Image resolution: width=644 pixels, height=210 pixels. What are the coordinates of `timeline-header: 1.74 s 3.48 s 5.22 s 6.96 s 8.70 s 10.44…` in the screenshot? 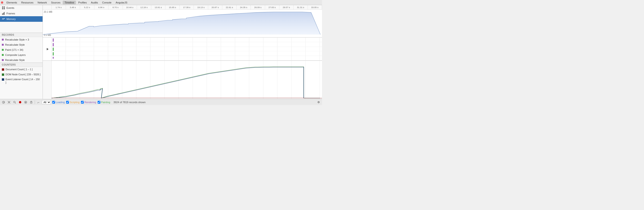 It's located at (182, 8).